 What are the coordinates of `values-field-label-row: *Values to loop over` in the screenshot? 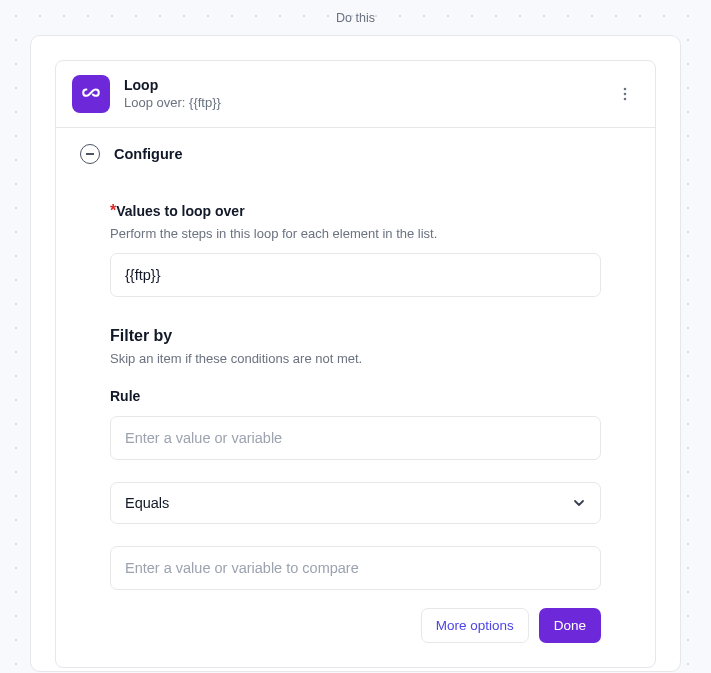 It's located at (356, 211).